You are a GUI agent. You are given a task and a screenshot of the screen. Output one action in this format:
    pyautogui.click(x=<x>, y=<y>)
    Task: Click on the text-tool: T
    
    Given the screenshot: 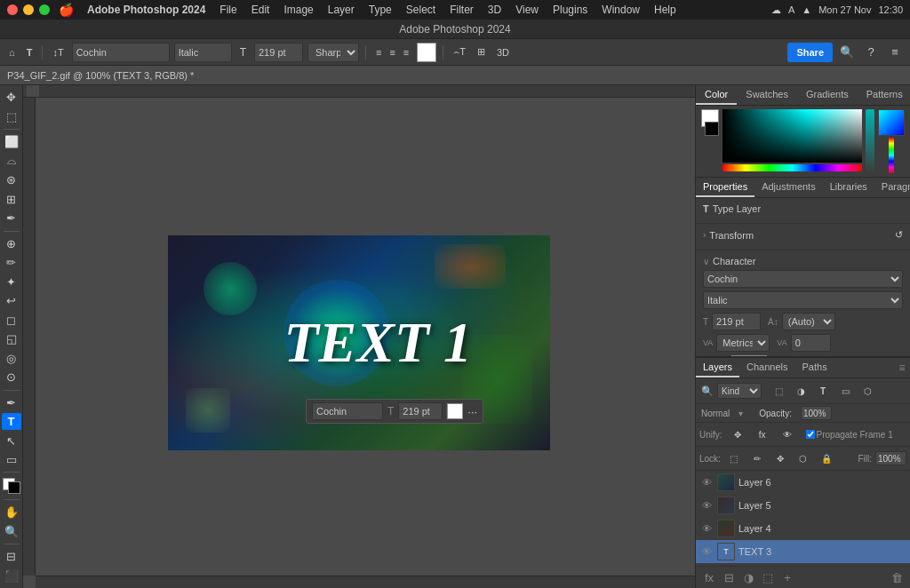 What is the action you would take?
    pyautogui.click(x=12, y=422)
    